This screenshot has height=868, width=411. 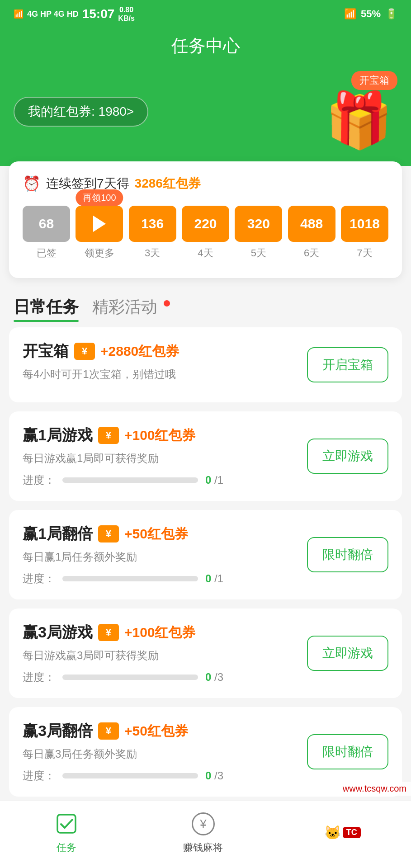 I want to click on task-desc-win1: 每日游戏赢1局即可获得奖励, so click(x=160, y=458).